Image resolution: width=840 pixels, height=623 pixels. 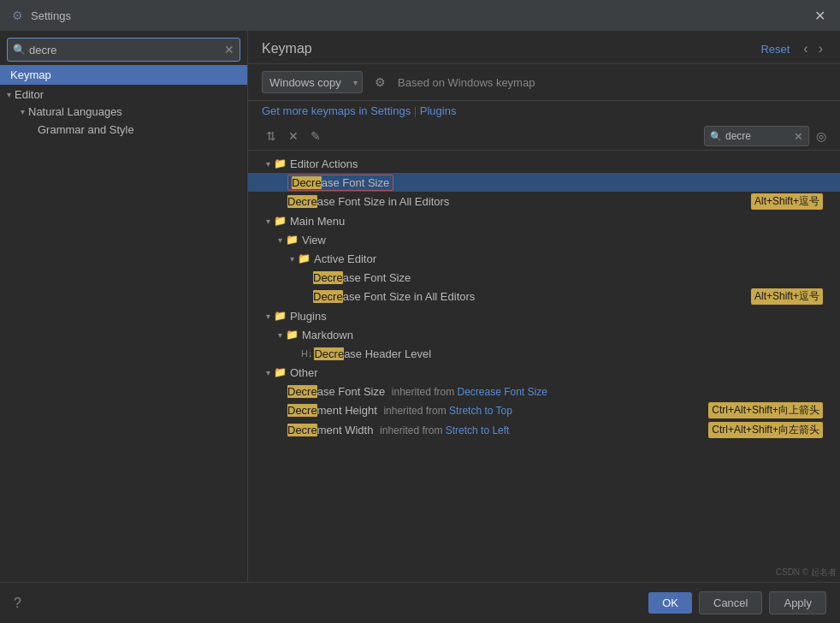 What do you see at coordinates (813, 49) in the screenshot?
I see `nav-arrows: ‹ ›` at bounding box center [813, 49].